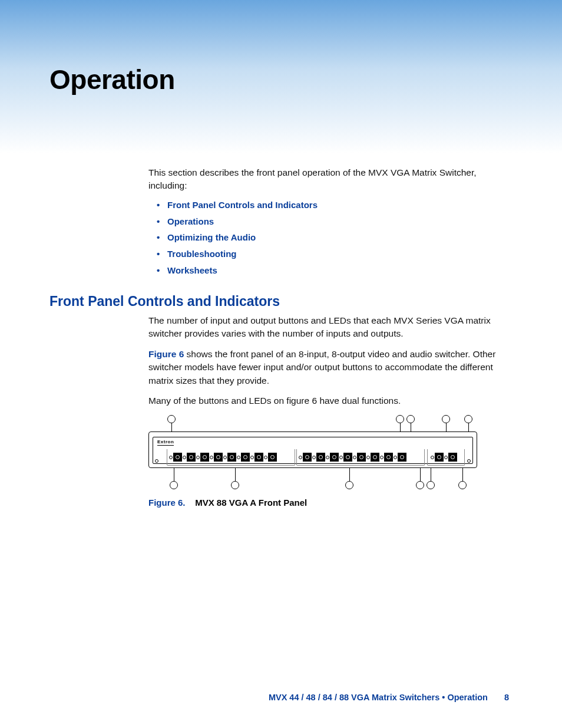  I want to click on input-button-strip, so click(223, 457).